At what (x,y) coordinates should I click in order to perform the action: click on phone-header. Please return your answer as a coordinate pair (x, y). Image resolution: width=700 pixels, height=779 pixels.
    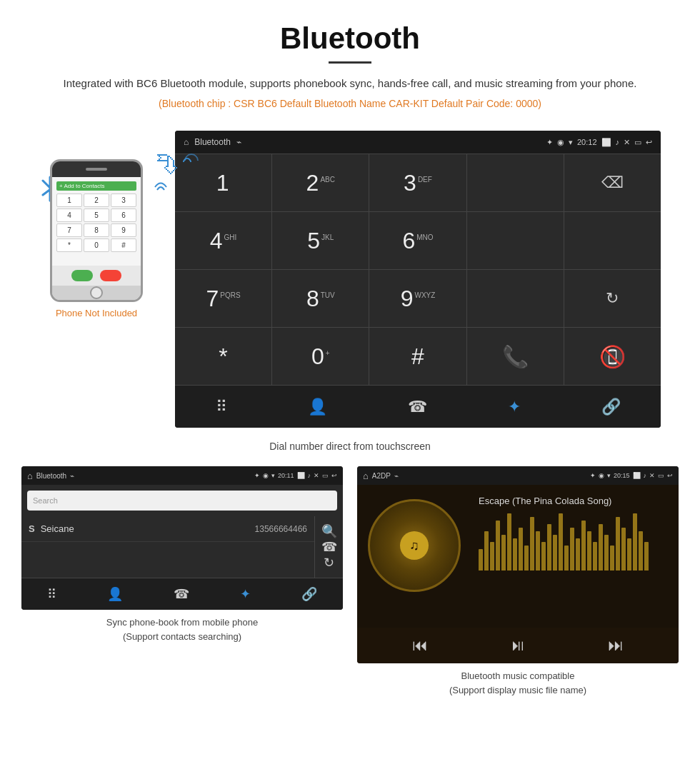
    Looking at the image, I should click on (96, 169).